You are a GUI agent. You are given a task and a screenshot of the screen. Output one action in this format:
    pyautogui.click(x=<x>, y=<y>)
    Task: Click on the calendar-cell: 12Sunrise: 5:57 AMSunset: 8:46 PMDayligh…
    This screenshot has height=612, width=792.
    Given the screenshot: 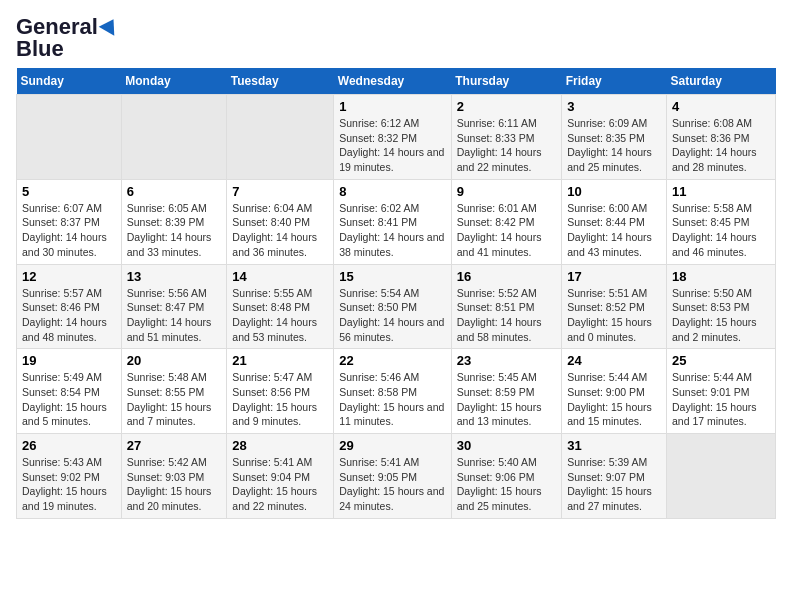 What is the action you would take?
    pyautogui.click(x=70, y=306)
    